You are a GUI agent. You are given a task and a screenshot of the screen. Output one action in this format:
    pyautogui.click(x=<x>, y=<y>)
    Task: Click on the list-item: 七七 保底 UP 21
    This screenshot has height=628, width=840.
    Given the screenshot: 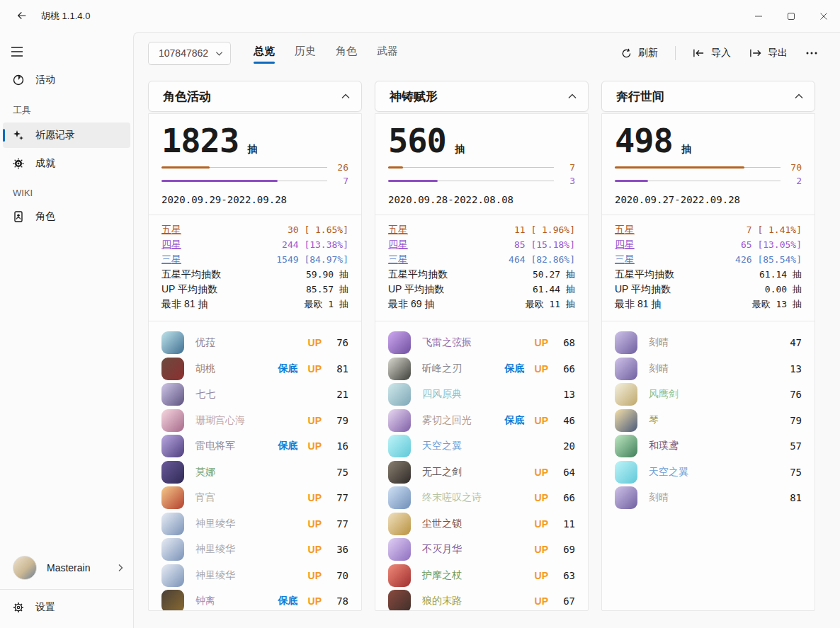 What is the action you would take?
    pyautogui.click(x=255, y=395)
    